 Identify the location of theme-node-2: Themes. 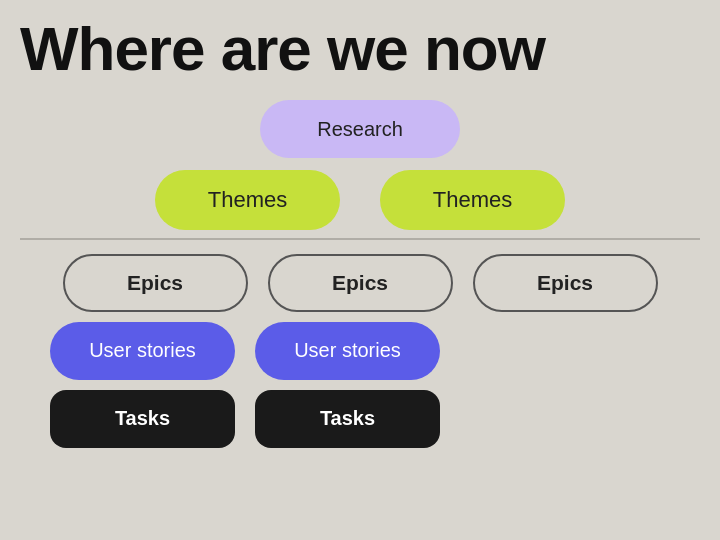
(472, 200).